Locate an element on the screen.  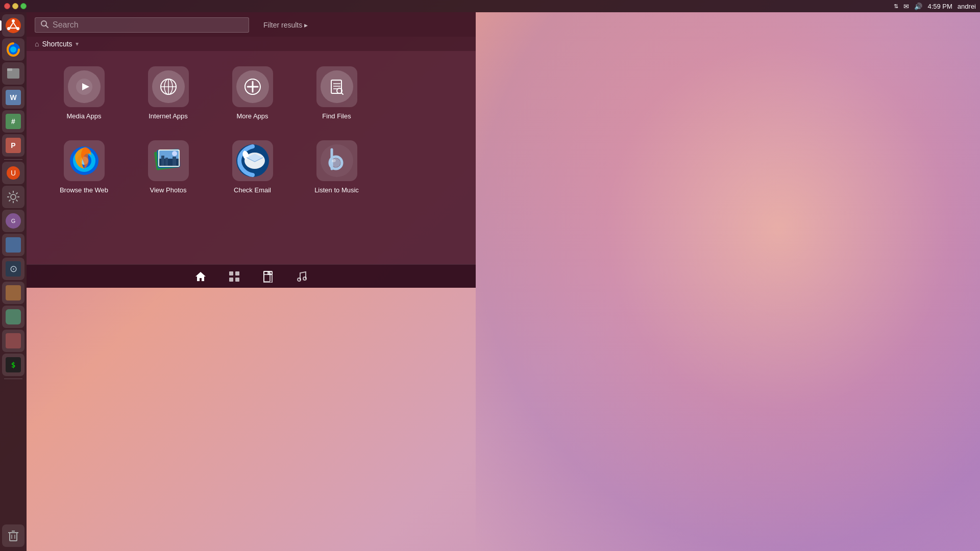
svg-text: U is located at coordinates (13, 173).